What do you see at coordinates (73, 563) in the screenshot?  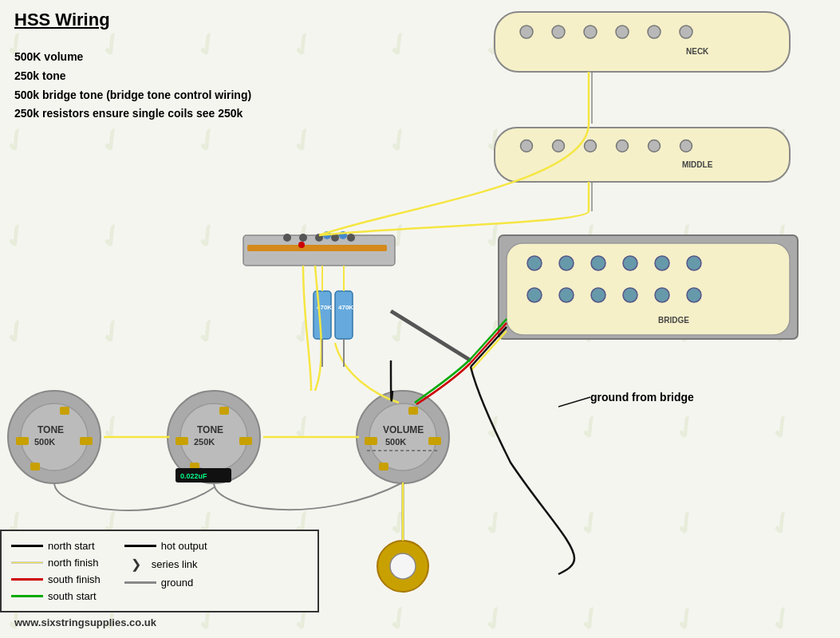 I see `legend-north-finish: north finish` at bounding box center [73, 563].